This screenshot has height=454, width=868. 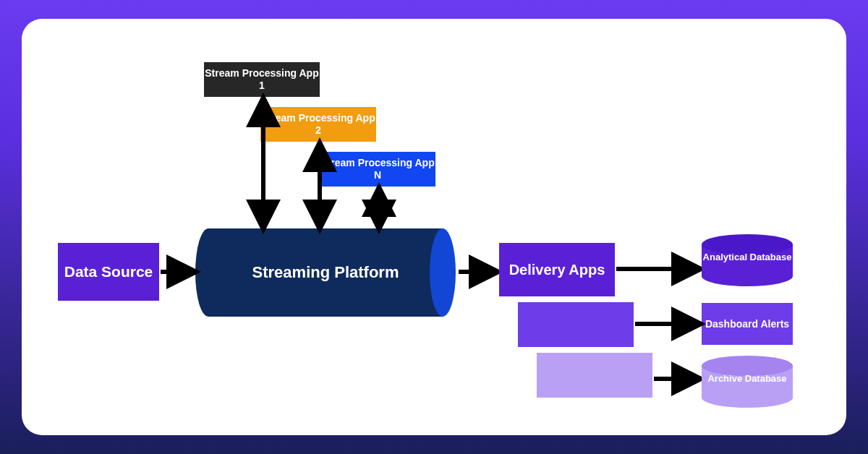 What do you see at coordinates (747, 263) in the screenshot?
I see `analytical-database: Analytical Database` at bounding box center [747, 263].